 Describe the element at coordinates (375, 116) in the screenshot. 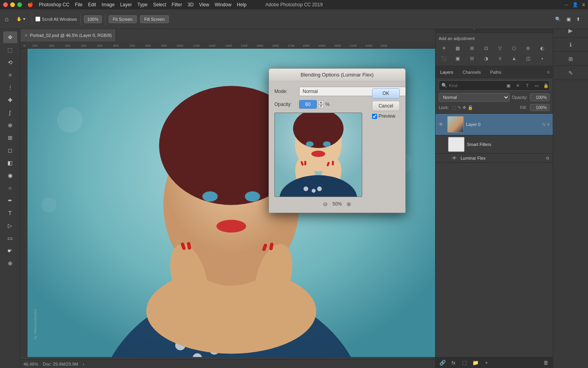

I see `preview-checkbox` at that location.